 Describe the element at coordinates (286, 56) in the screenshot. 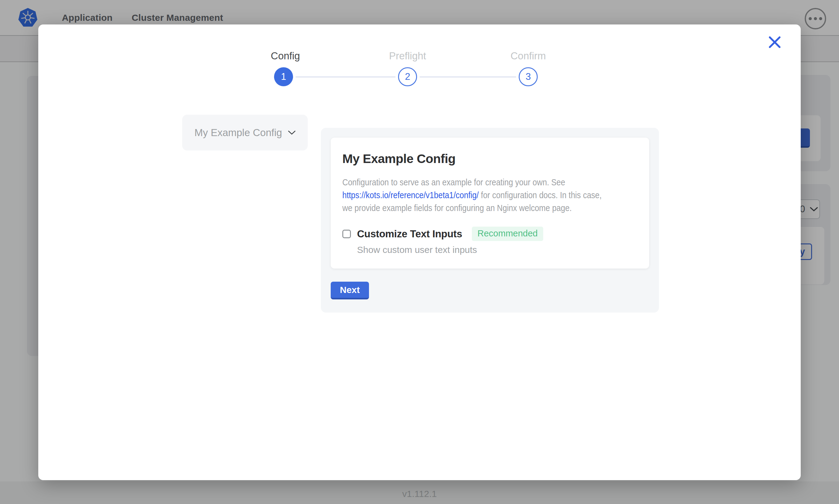

I see `step-label-config: Config` at that location.